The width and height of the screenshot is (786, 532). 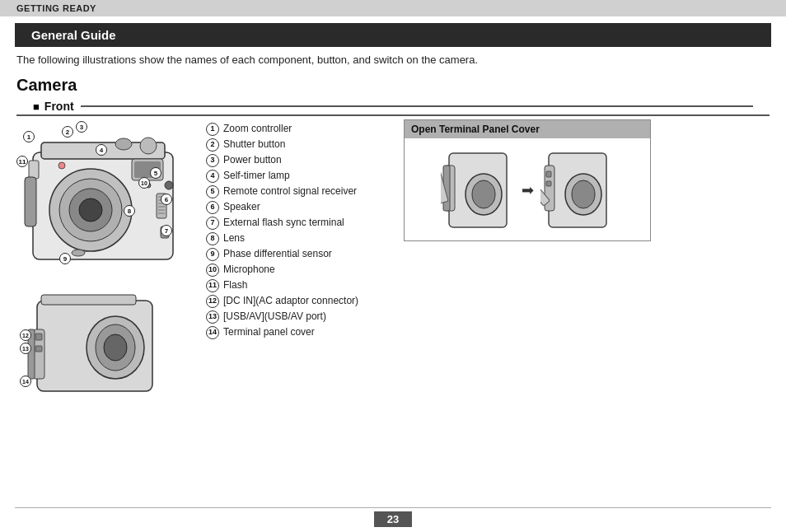 What do you see at coordinates (301, 176) in the screenshot?
I see `list-item: 4Self-timer lamp` at bounding box center [301, 176].